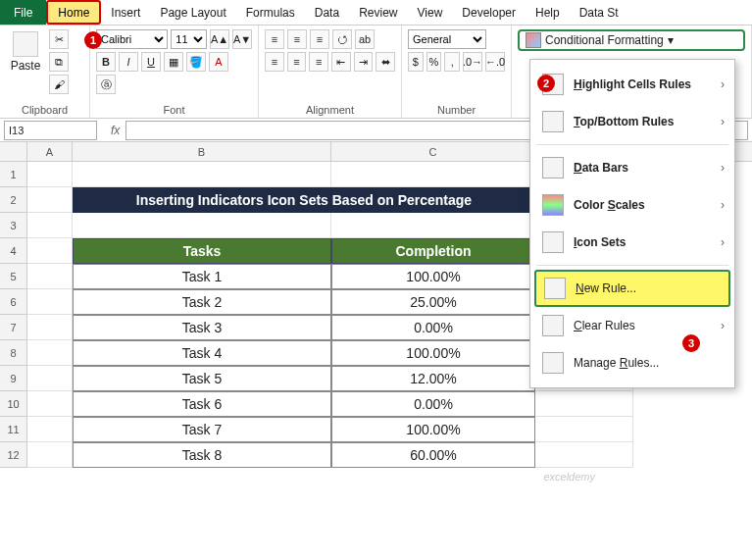  What do you see at coordinates (202, 328) in the screenshot?
I see `cell-task: Task 3` at bounding box center [202, 328].